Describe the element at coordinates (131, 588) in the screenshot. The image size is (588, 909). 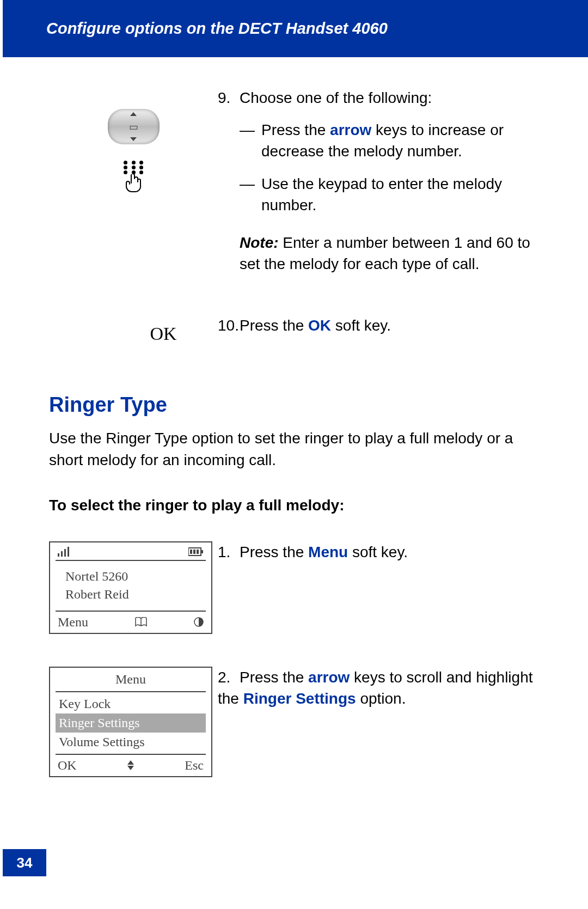
I see `lcd-screen-home: Nortel 5260 Robert Reid Menu` at that location.